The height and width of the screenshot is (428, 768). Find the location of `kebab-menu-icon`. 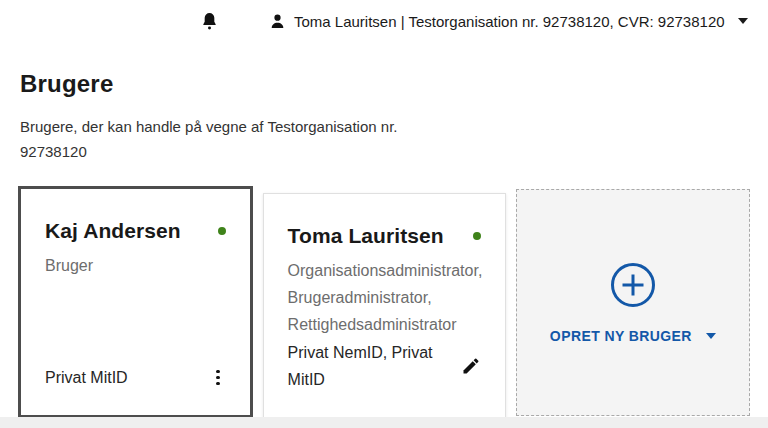

kebab-menu-icon is located at coordinates (218, 378).